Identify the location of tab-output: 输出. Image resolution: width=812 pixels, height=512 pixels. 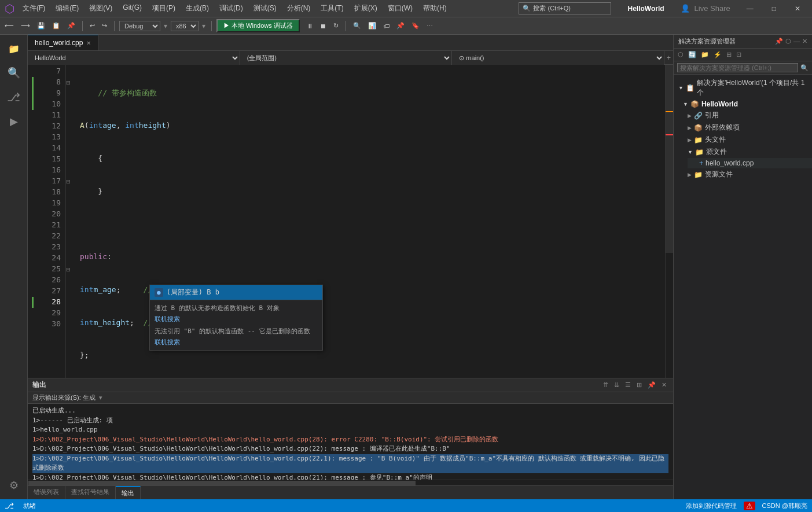
(128, 493).